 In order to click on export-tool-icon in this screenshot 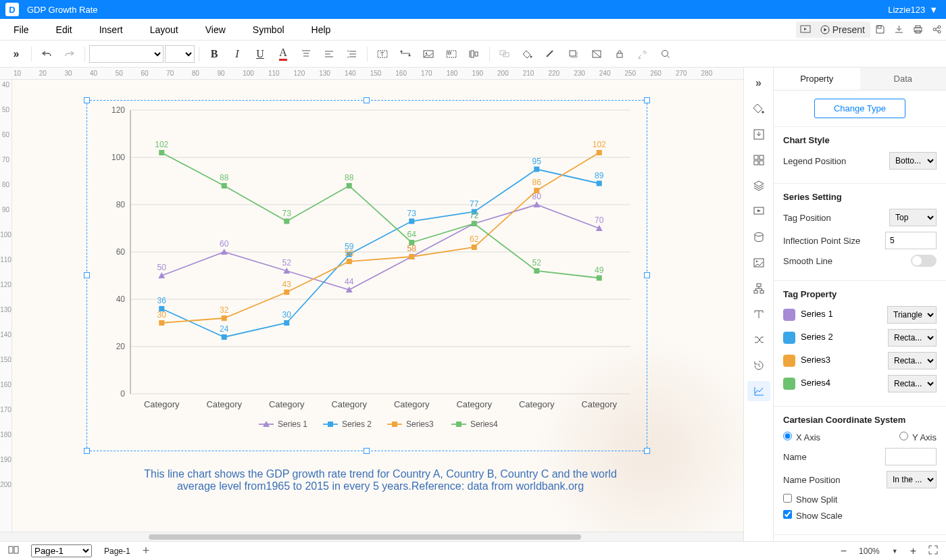, I will do `click(759, 134)`.